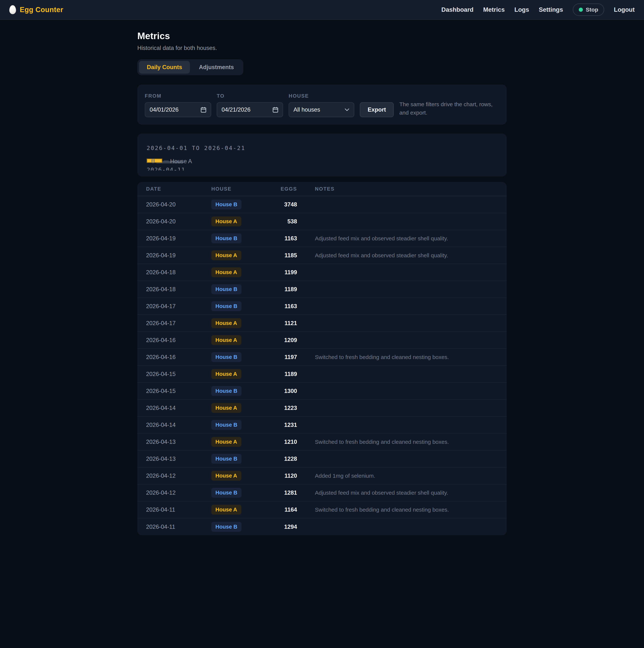 This screenshot has width=644, height=648. Describe the element at coordinates (322, 155) in the screenshot. I see `chart-card: 2026-04-01 TO 2026-04-21 0 House A 2026-…` at that location.